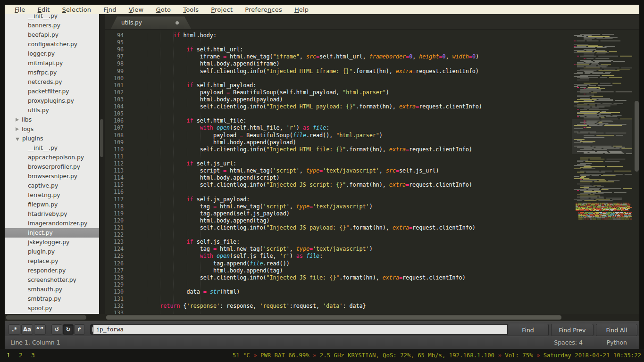  What do you see at coordinates (57, 329) in the screenshot?
I see `toggle-wrap: ↺` at bounding box center [57, 329].